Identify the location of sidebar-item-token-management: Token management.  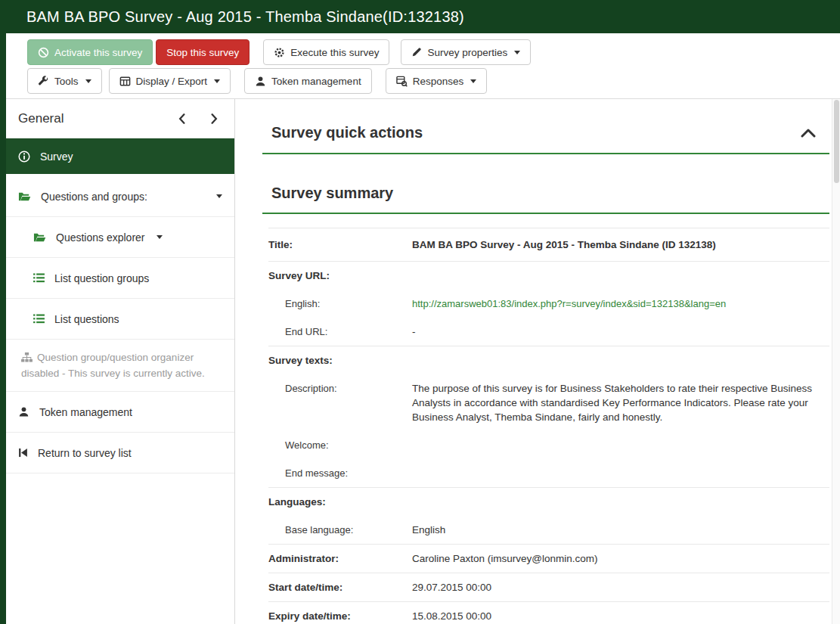
(120, 412).